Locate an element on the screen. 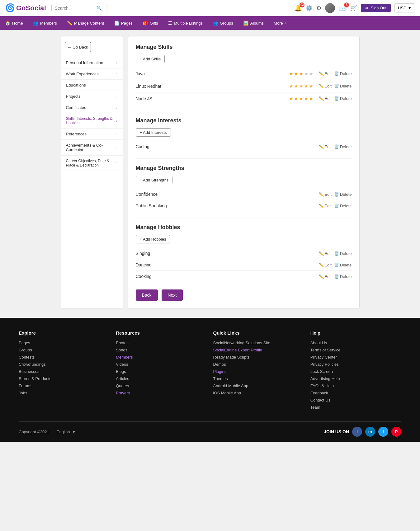  footer-link: FAQs & Help is located at coordinates (356, 386).